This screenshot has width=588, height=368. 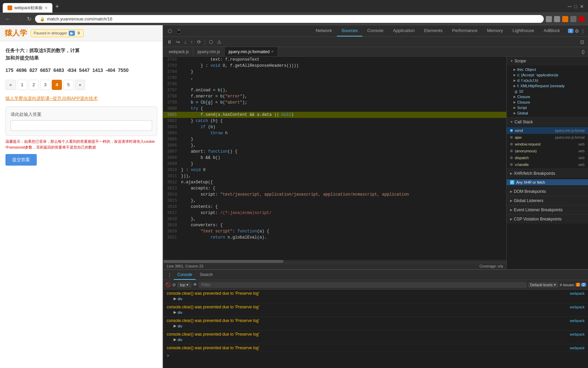 I want to click on file-tab-webpack: webpack.js, so click(x=179, y=52).